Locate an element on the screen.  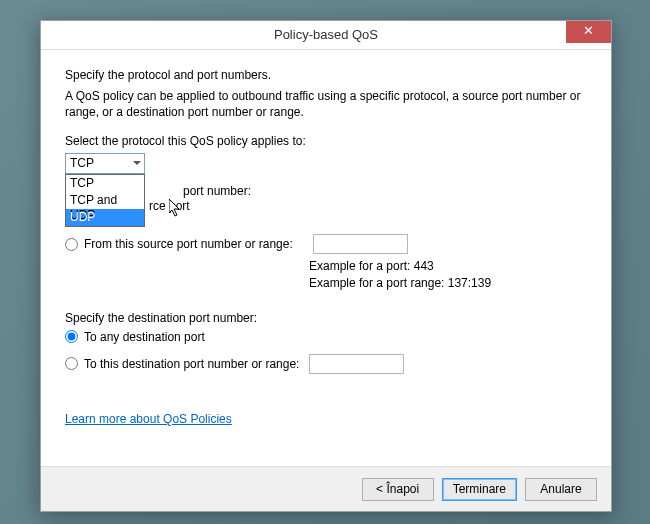
protocol-option-tcp-and-udp: TCP and UDP is located at coordinates (105, 200).